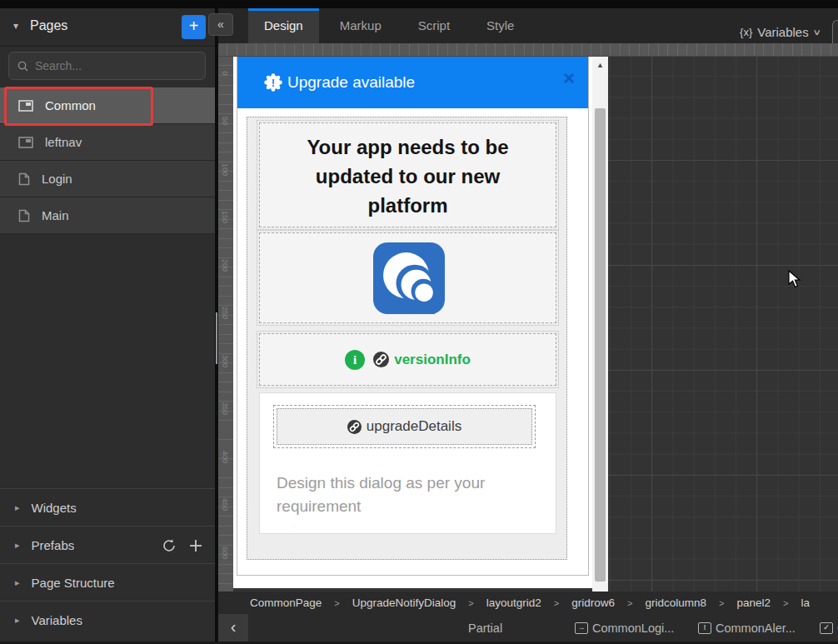 The width and height of the screenshot is (838, 644). What do you see at coordinates (600, 65) in the screenshot?
I see `scroll-up-button: ▲` at bounding box center [600, 65].